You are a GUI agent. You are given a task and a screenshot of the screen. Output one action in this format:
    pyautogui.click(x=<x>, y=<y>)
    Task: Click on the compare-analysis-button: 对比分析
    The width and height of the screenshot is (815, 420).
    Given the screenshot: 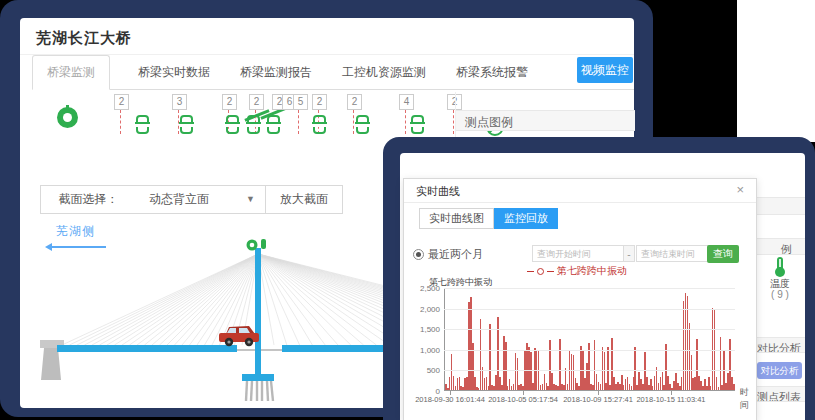 What is the action you would take?
    pyautogui.click(x=780, y=370)
    